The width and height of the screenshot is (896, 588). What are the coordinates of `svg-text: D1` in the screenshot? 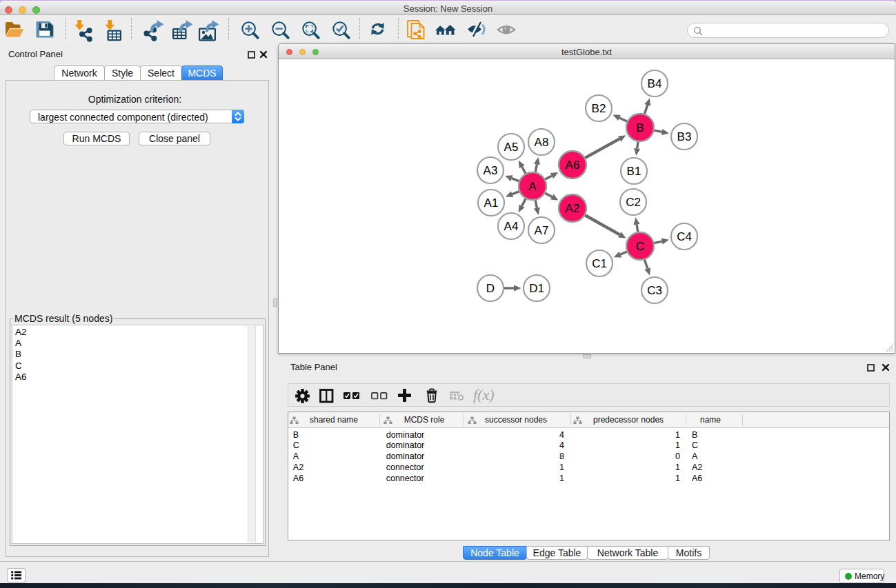 It's located at (537, 288).